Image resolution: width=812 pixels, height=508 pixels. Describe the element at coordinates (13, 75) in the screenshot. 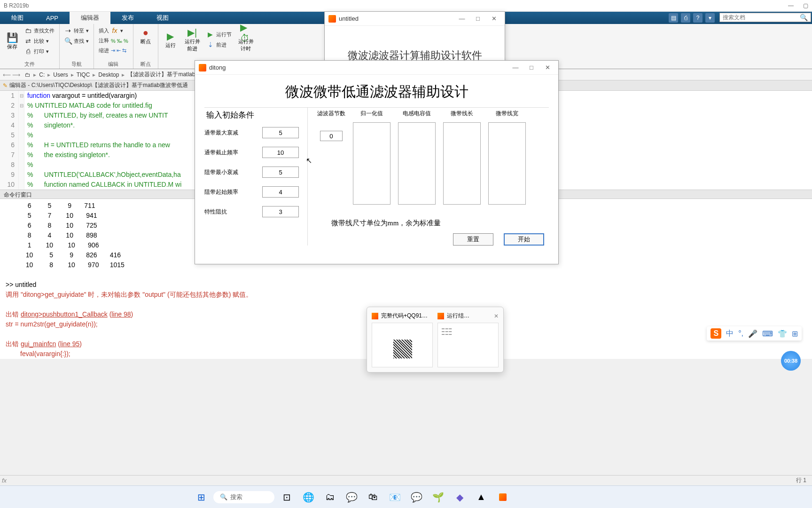

I see `back-icon: ⟵ ⟶` at that location.